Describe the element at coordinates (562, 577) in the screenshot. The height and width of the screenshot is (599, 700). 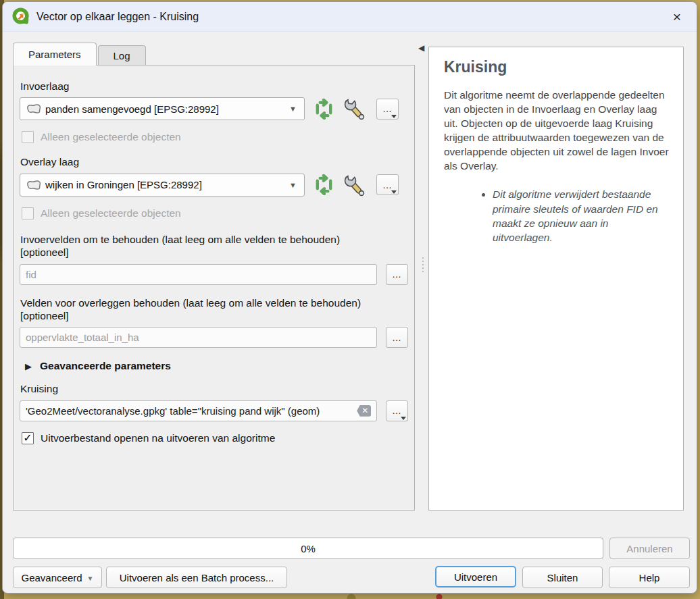
I see `sluiten-button: Sluiten` at that location.